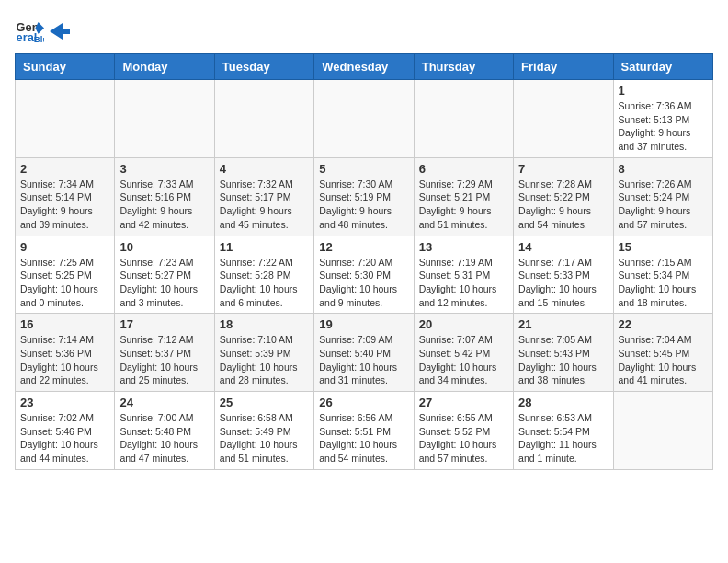 Image resolution: width=728 pixels, height=563 pixels. What do you see at coordinates (165, 197) in the screenshot?
I see `calendar-cell: 3Sunrise: 7:33 AM Sunset: 5:16 PM Daylig…` at bounding box center [165, 197].